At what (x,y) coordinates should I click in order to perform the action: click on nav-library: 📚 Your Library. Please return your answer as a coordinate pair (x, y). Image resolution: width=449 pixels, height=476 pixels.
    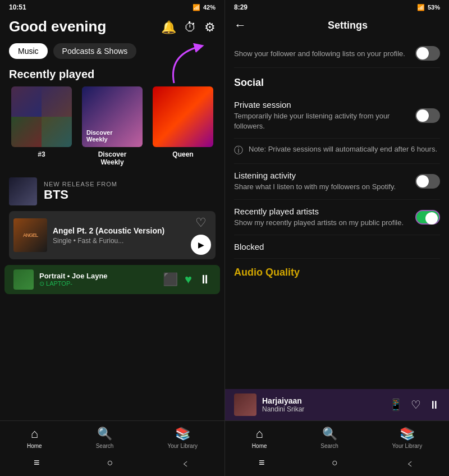
    Looking at the image, I should click on (182, 438).